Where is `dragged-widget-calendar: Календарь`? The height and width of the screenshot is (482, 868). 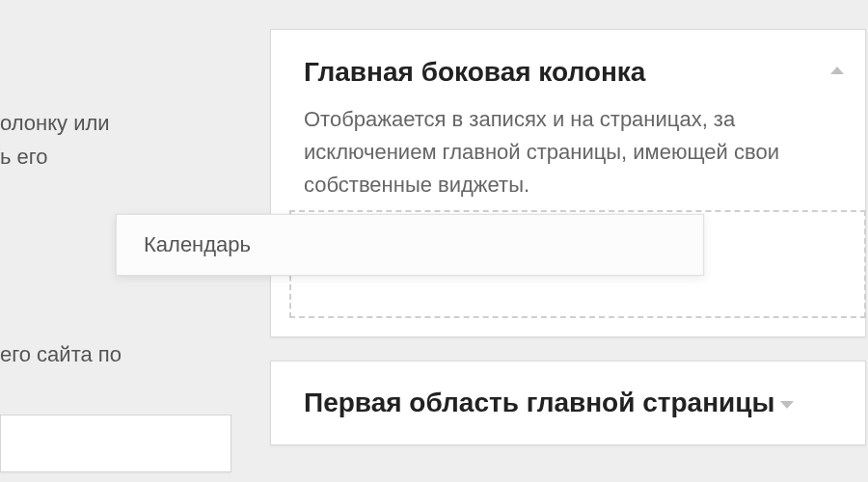 dragged-widget-calendar: Календарь is located at coordinates (410, 245).